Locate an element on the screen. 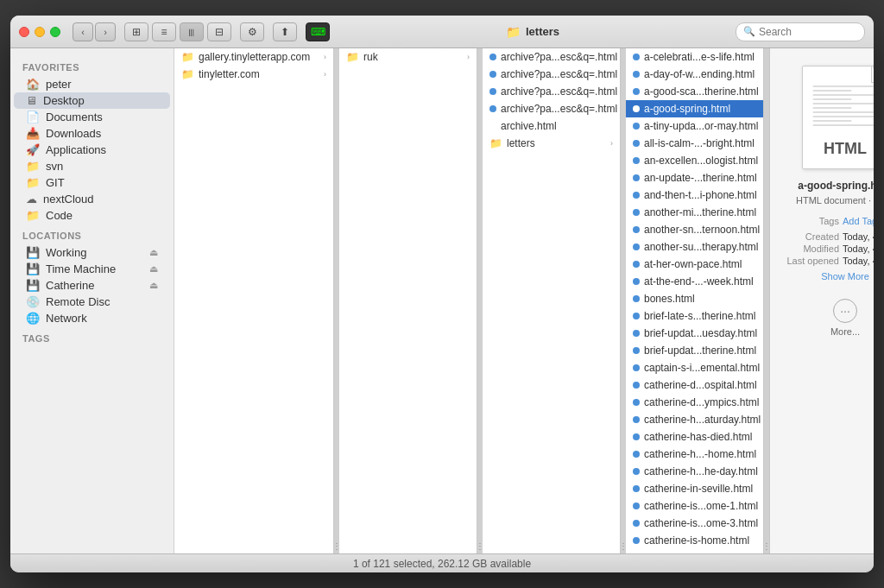 The width and height of the screenshot is (884, 588). add-tags-button: Add Tags... is located at coordinates (858, 221).